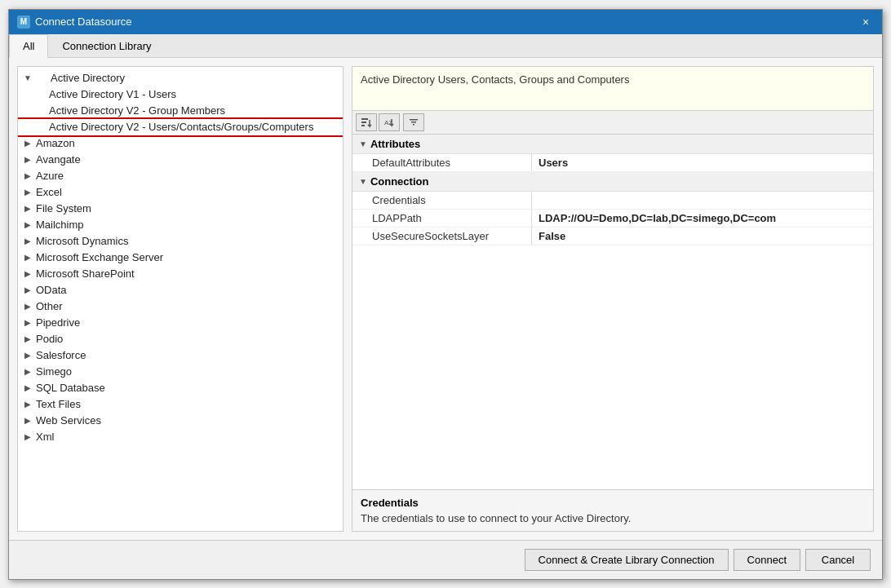 The height and width of the screenshot is (588, 891). Describe the element at coordinates (613, 219) in the screenshot. I see `prop-row-ldappath: LDAPPath LDAP://OU=Demo,DC=lab,DC=simego…` at that location.